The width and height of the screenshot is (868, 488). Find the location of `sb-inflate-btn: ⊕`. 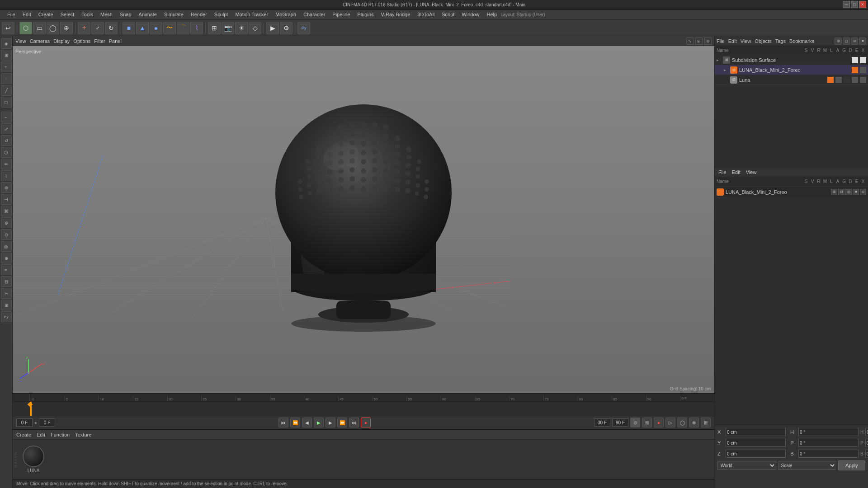

sb-inflate-btn: ⊕ is located at coordinates (6, 258).